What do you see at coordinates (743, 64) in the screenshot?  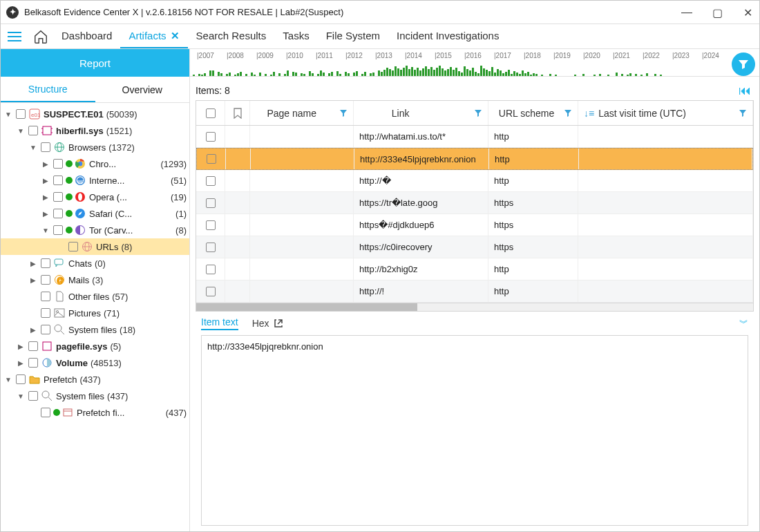 I see `timeline-filter-button` at bounding box center [743, 64].